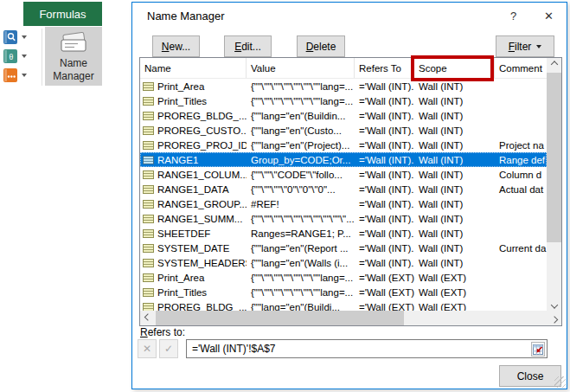 Image resolution: width=570 pixels, height=392 pixels. I want to click on column-header-comment: Comment, so click(521, 67).